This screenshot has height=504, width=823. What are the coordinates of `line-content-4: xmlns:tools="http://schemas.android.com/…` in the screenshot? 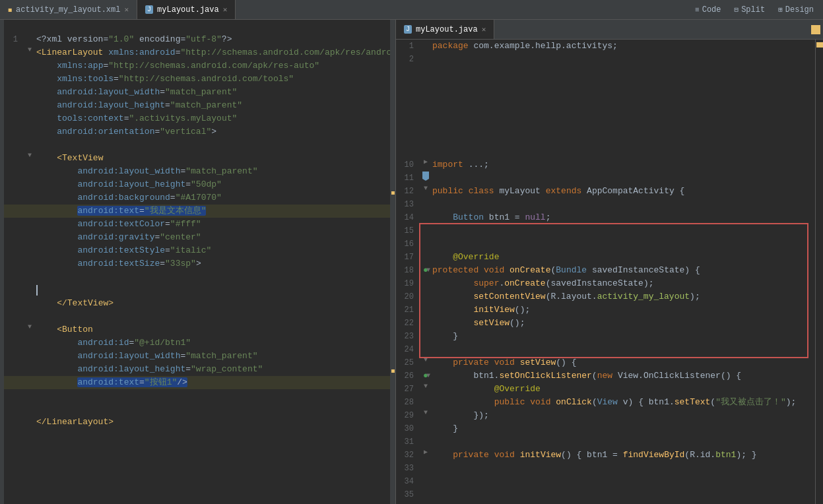 It's located at (216, 79).